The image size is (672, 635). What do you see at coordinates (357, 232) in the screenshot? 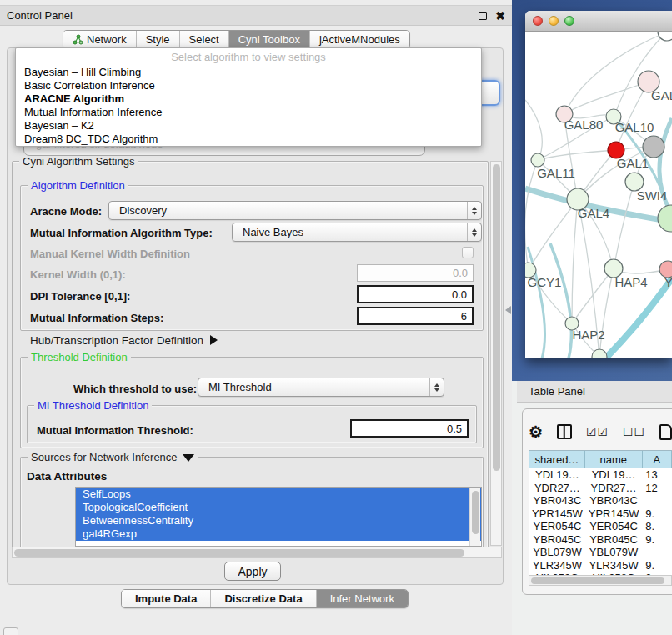
I see `mi-algorithm-type-select: Naive Bayes` at bounding box center [357, 232].